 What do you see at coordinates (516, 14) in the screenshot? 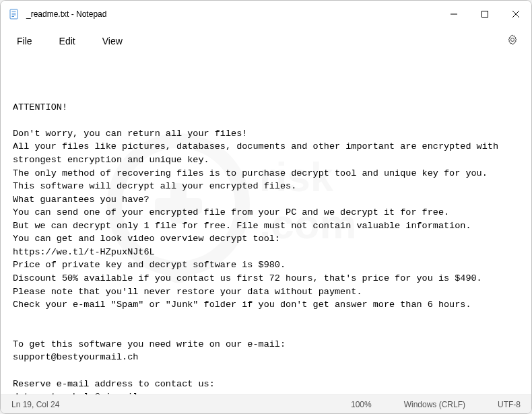
I see `close-icon` at bounding box center [516, 14].